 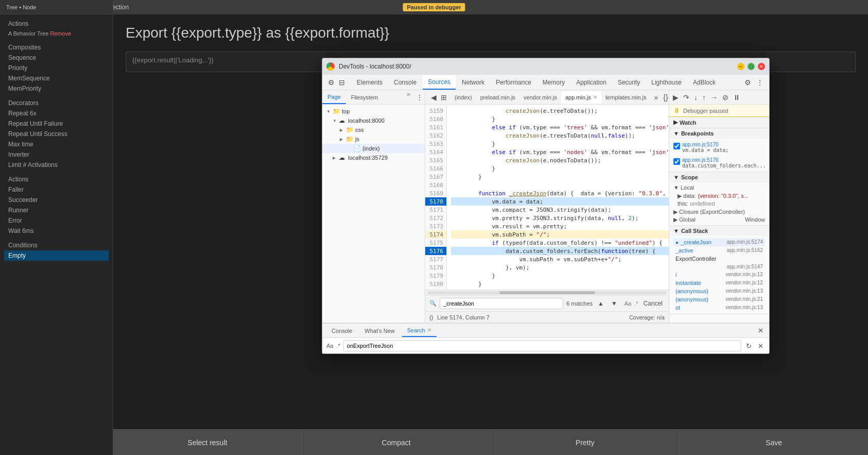 What do you see at coordinates (444, 97) in the screenshot?
I see `tab-layout-button: ⊞` at bounding box center [444, 97].